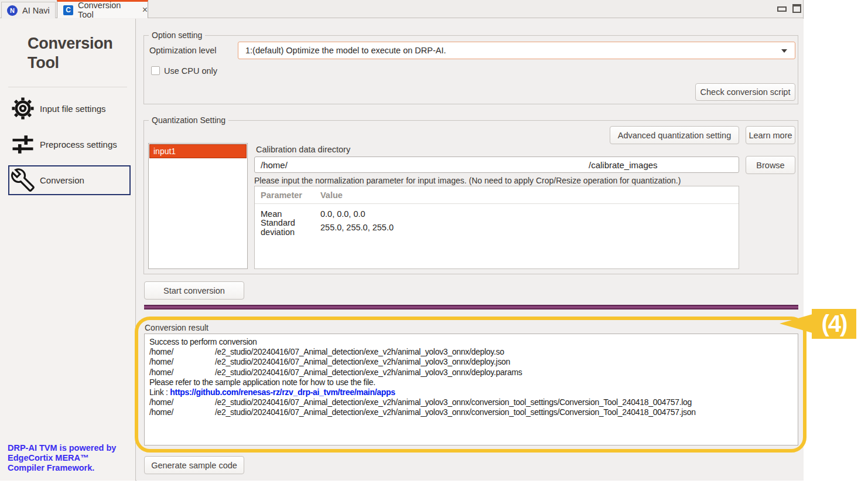  I want to click on table-header-value: Value, so click(529, 195).